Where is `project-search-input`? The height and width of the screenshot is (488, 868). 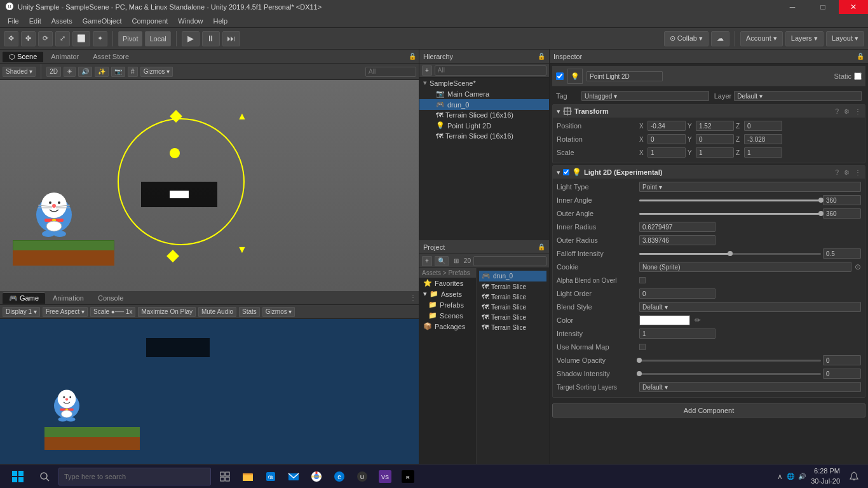 project-search-input is located at coordinates (510, 261).